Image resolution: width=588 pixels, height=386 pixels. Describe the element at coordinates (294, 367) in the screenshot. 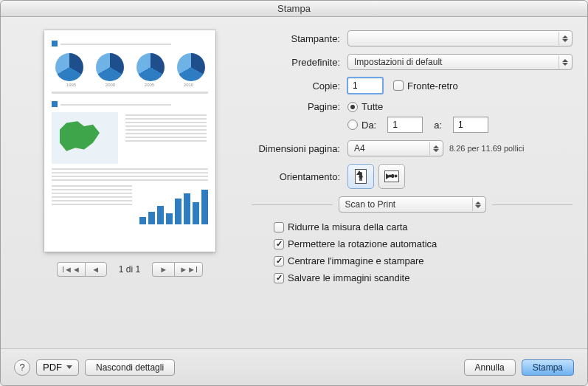

I see `dialog-footer: ? PDF Nascondi dettagli Annulla Stampa` at that location.